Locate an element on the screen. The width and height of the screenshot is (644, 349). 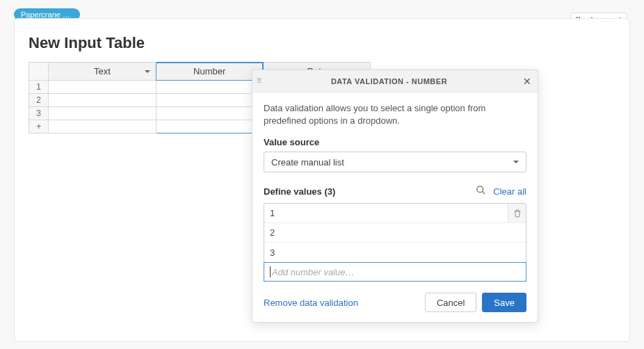
add-value-placeholder: Add number value… is located at coordinates (313, 273).